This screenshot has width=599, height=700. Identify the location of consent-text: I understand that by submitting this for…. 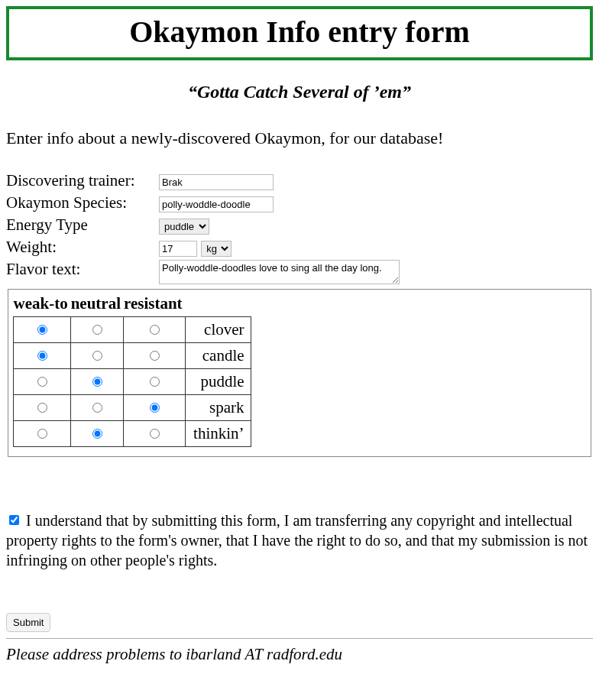
(296, 540).